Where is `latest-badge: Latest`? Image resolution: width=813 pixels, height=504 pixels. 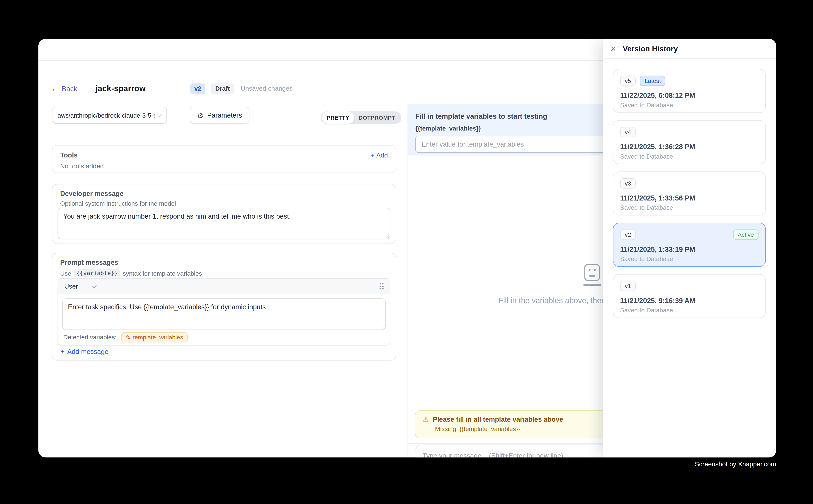 latest-badge: Latest is located at coordinates (653, 81).